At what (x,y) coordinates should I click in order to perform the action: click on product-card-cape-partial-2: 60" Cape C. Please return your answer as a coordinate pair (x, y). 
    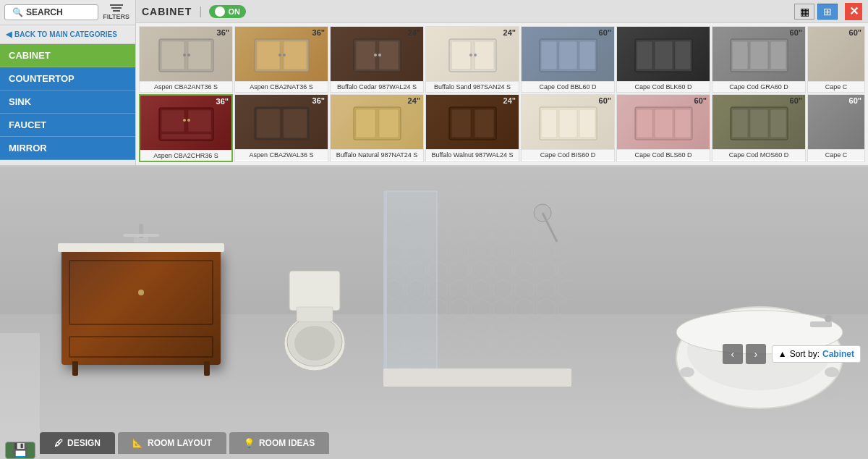
    Looking at the image, I should click on (836, 128).